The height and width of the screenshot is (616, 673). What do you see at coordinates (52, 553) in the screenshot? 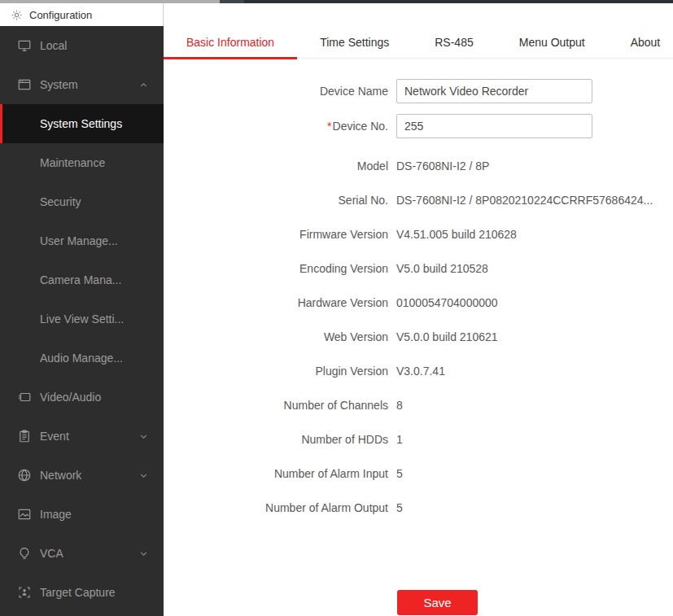
I see `sidebar-item-label: VCA` at bounding box center [52, 553].